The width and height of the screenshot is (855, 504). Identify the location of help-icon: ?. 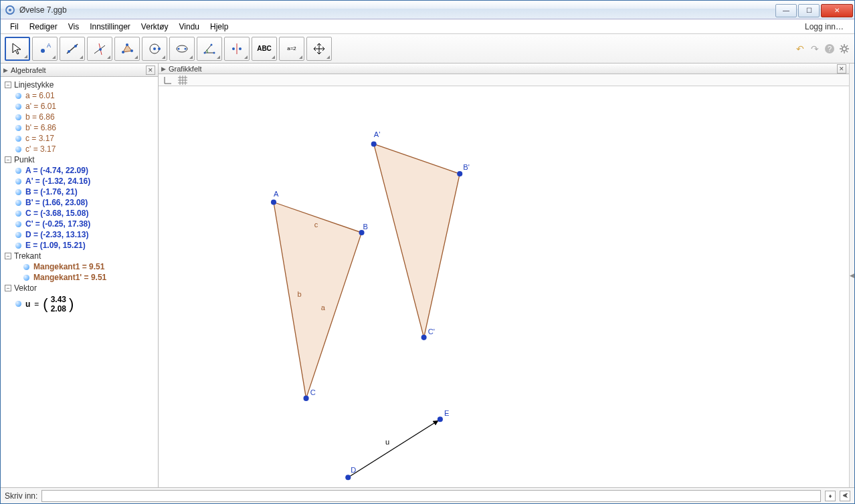
(830, 49).